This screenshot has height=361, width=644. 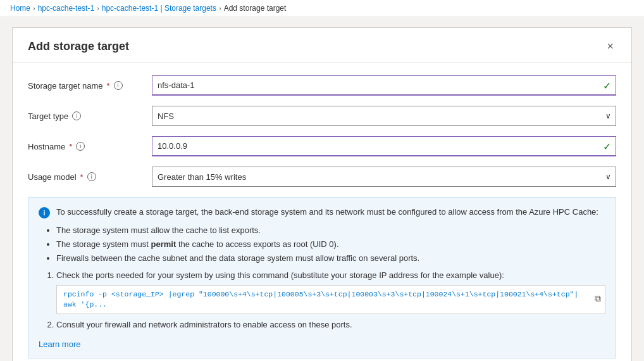 I want to click on info-box-bullets: The storage system must allow the cache …, so click(x=331, y=244).